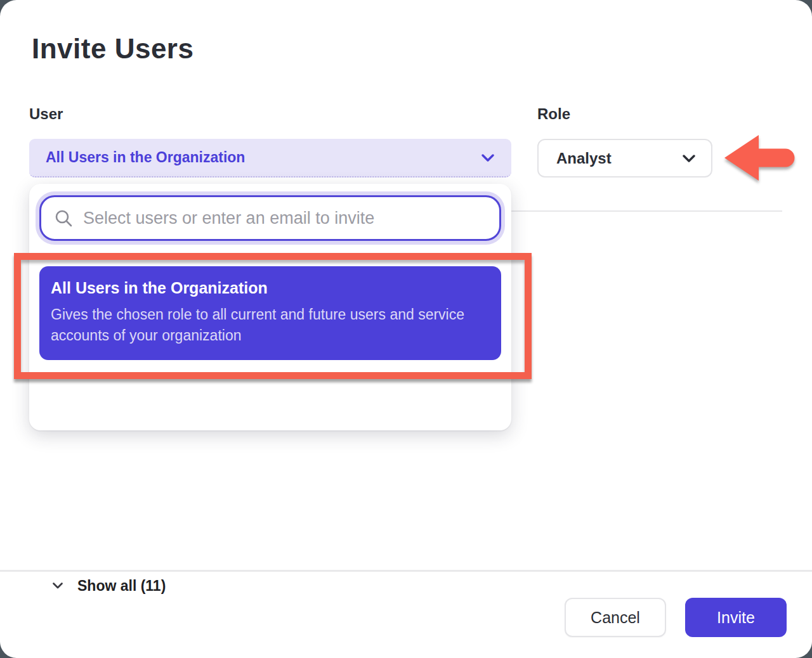 The width and height of the screenshot is (812, 658). Describe the element at coordinates (619, 158) in the screenshot. I see `role-combobox-value: Analyst` at that location.